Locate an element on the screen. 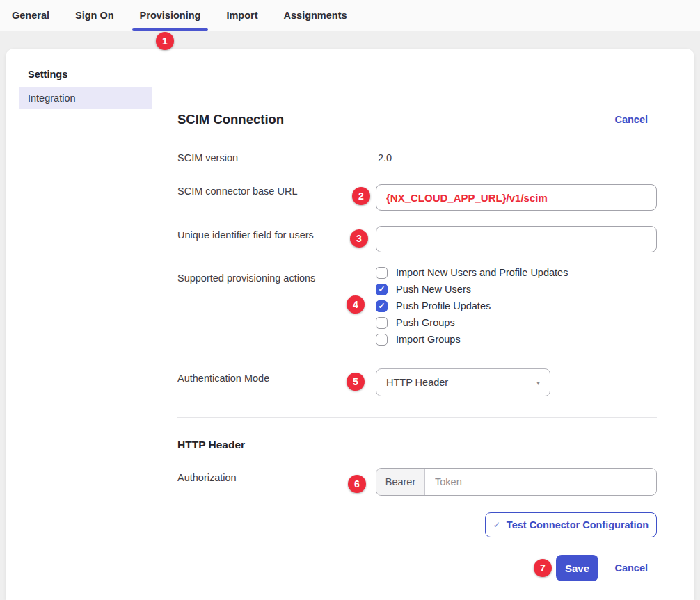 Image resolution: width=700 pixels, height=600 pixels. sidebar-divider is located at coordinates (152, 332).